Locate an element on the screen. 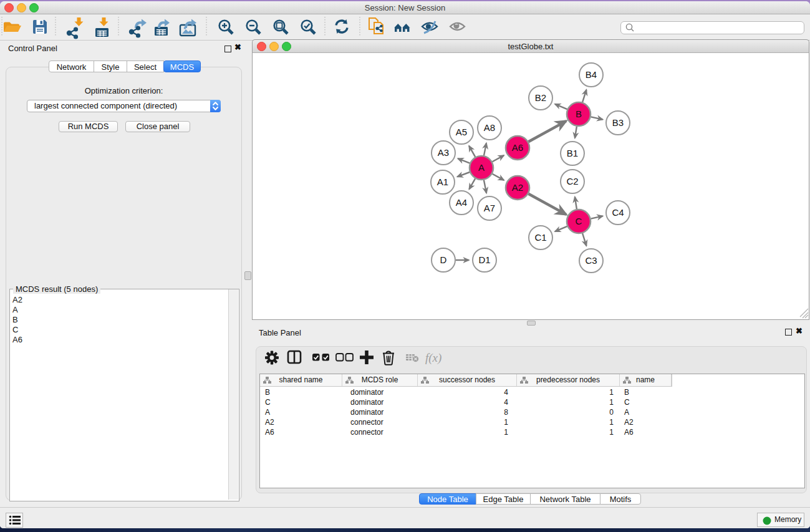 This screenshot has width=810, height=532. svg-text: C3 is located at coordinates (591, 261).